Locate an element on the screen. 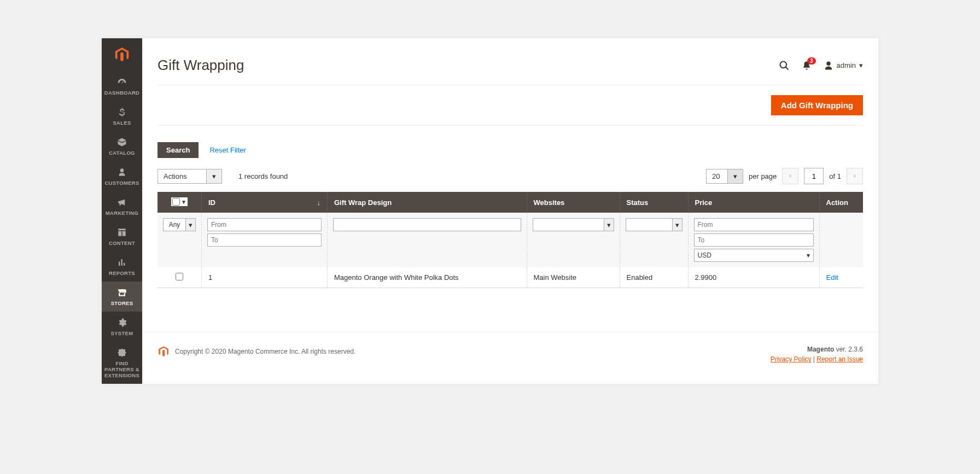 This screenshot has height=474, width=980. person-icon is located at coordinates (122, 172).